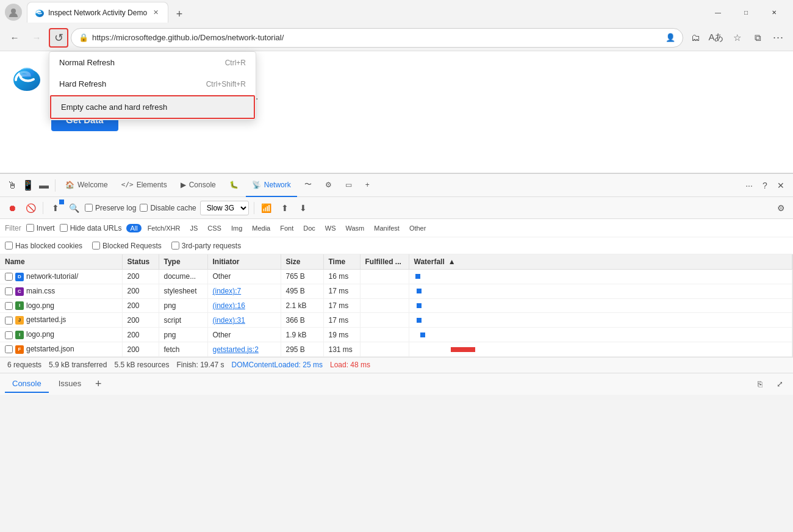 This screenshot has height=532, width=793. Describe the element at coordinates (758, 38) in the screenshot. I see `split-screen-button: ⧉` at that location.